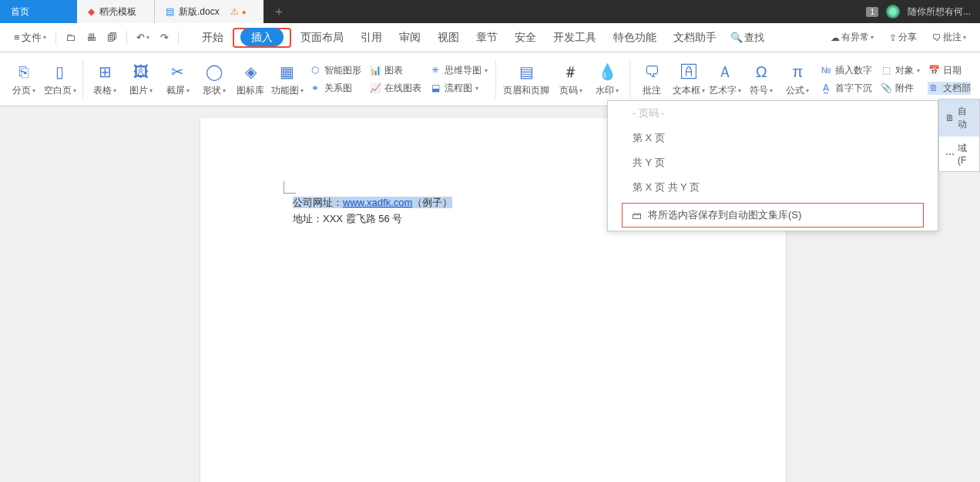  What do you see at coordinates (410, 38) in the screenshot?
I see `menu-review: 审阅` at bounding box center [410, 38].